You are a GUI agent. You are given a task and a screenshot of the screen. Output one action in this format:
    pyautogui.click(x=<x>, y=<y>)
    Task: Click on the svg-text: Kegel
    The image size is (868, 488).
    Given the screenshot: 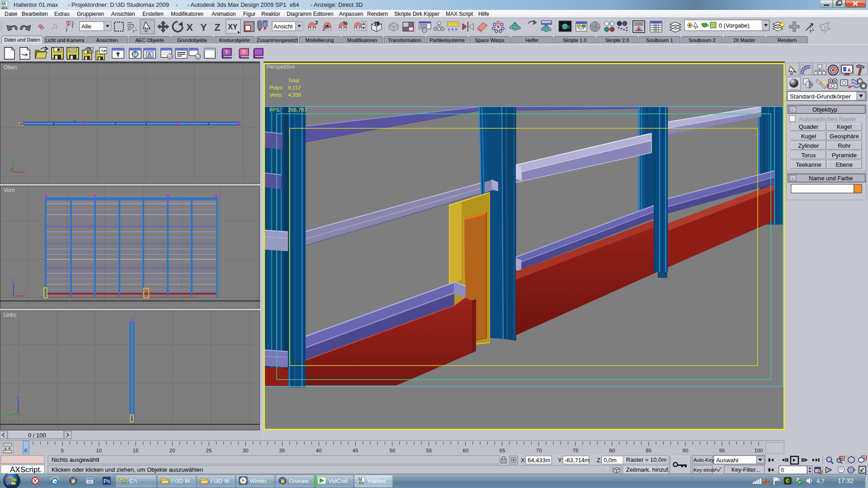 What is the action you would take?
    pyautogui.click(x=844, y=127)
    